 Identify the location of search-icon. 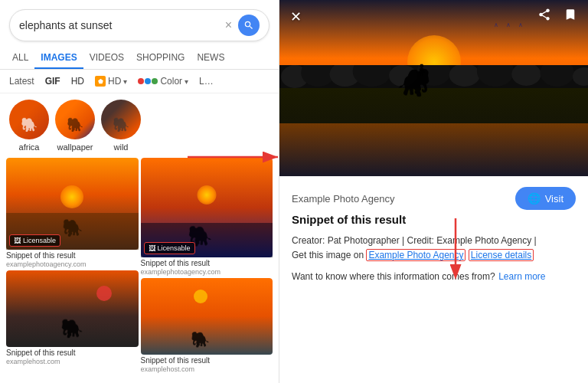
(249, 25).